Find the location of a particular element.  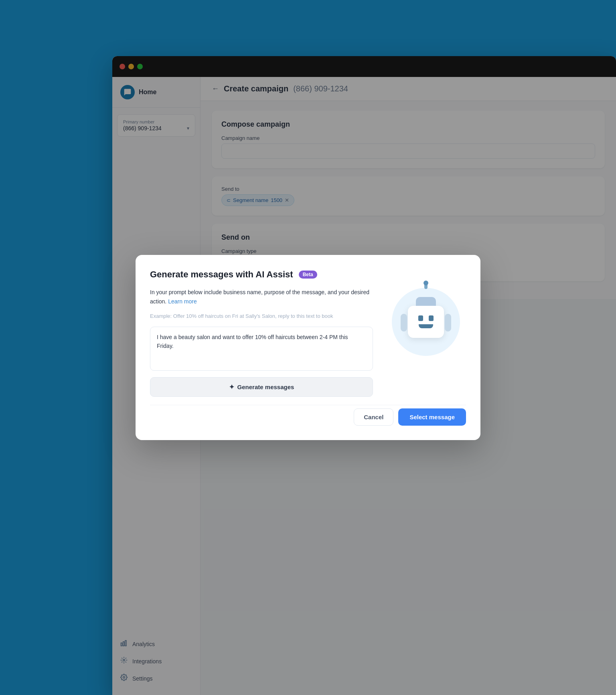

cancel-button: Cancel is located at coordinates (374, 417).